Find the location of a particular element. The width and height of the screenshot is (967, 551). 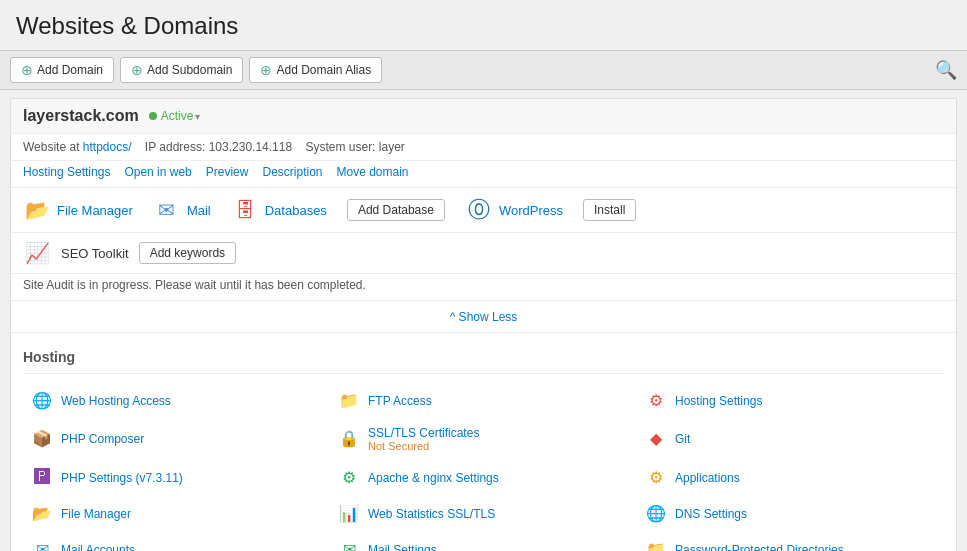

file-manager-label: File Manager is located at coordinates (95, 210).